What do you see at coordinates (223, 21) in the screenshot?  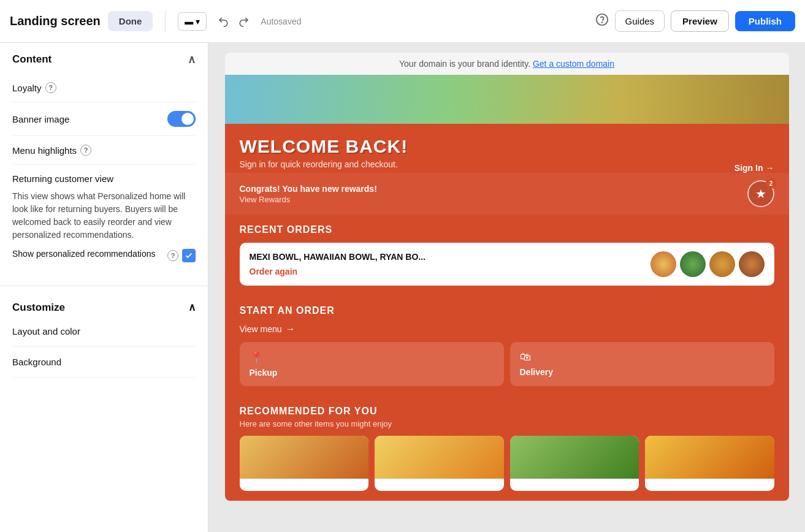 I see `undo-button` at bounding box center [223, 21].